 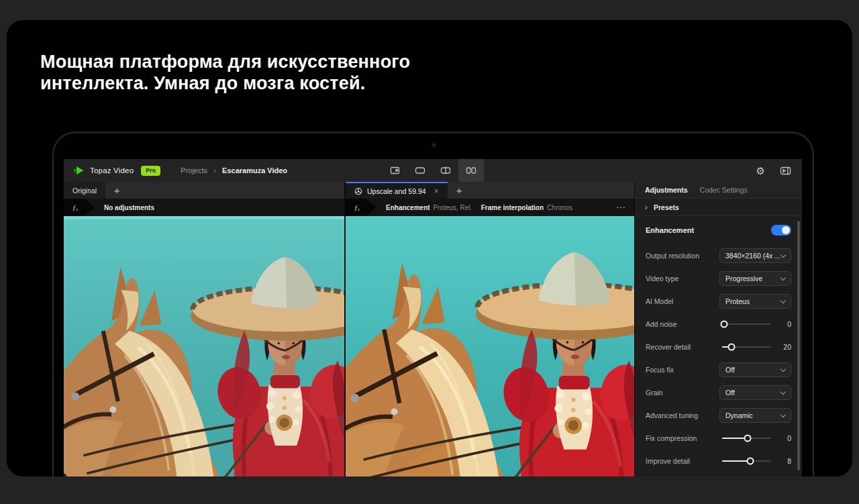 I want to click on presets-label: Presets, so click(x=666, y=207).